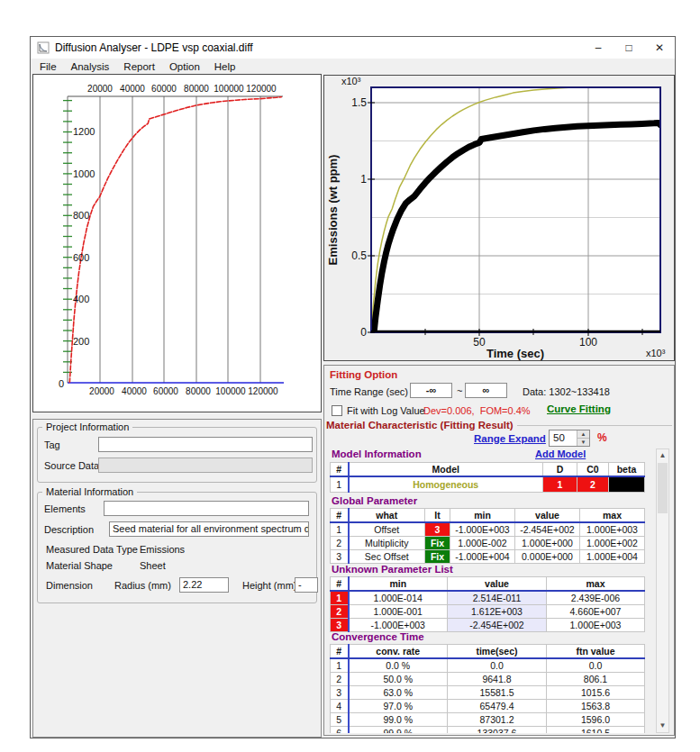  I want to click on table-row: 1Offset3-1.000E+003-2.454E+0021.000E+003, so click(488, 530).